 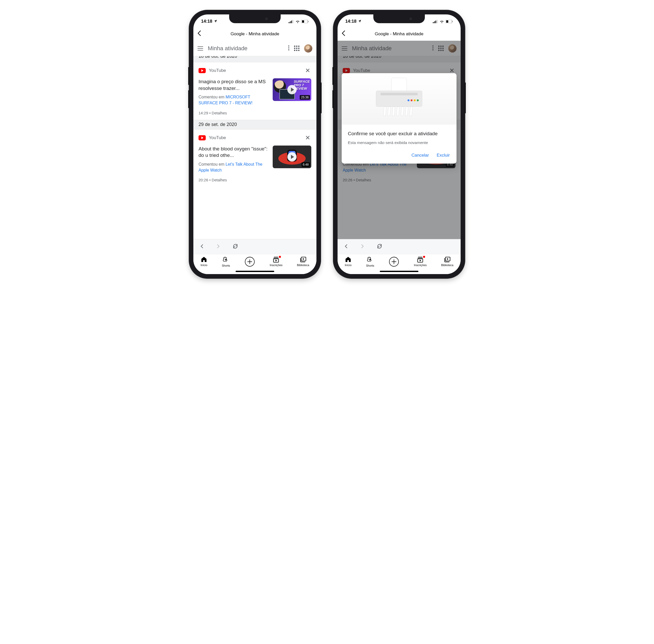 What do you see at coordinates (234, 180) in the screenshot?
I see `activity-meta: 20:26 • Detalhes` at bounding box center [234, 180].